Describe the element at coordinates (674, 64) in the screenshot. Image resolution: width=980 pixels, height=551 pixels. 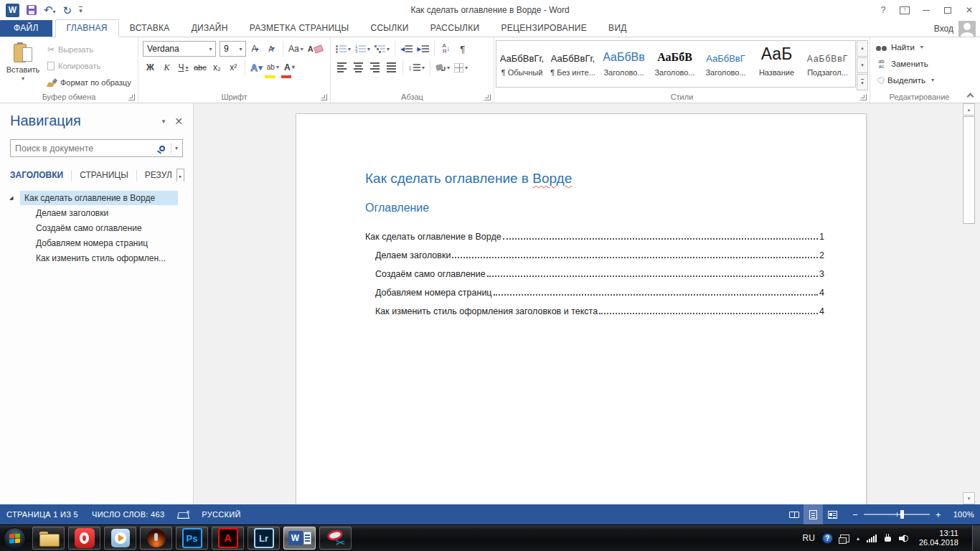
I see `style-heading2: АаБбВЗаголово...` at that location.